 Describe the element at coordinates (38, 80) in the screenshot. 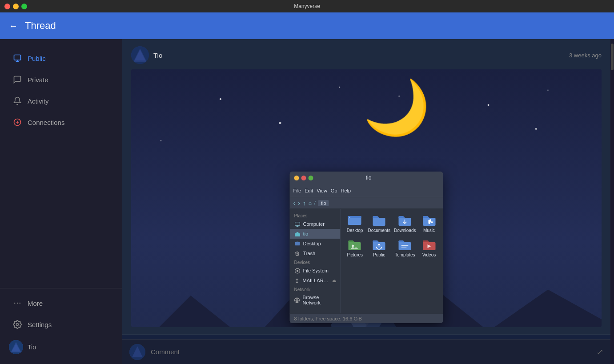

I see `sidebar-item-label-private: Private` at that location.